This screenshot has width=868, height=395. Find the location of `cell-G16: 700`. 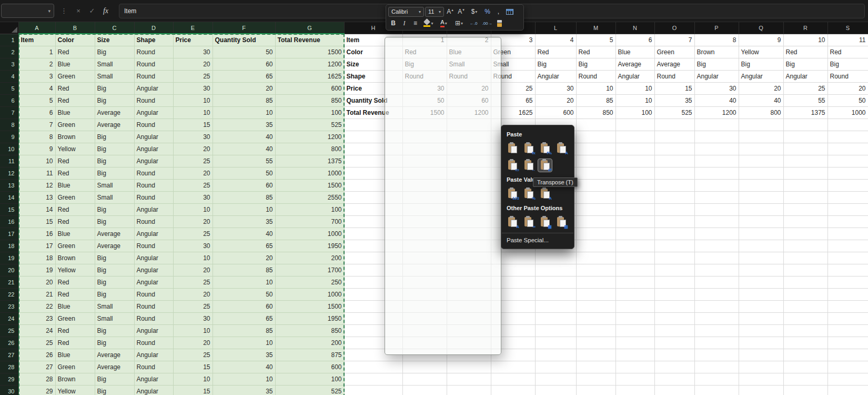

cell-G16: 700 is located at coordinates (309, 221).